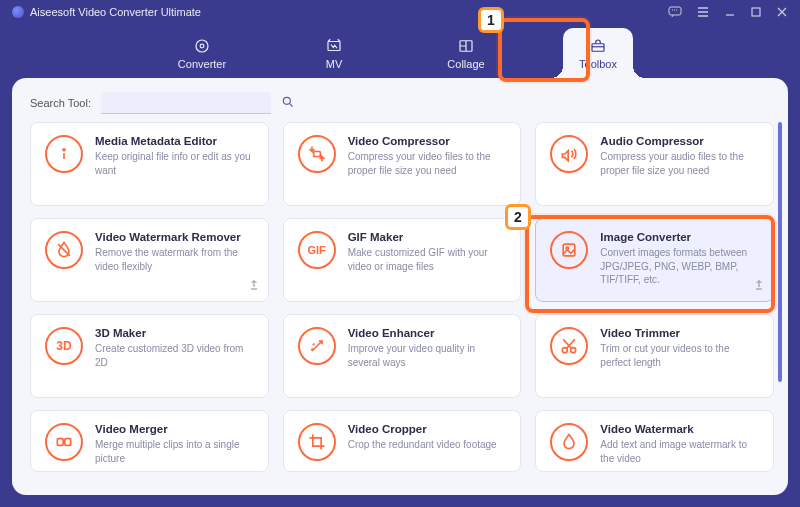 This screenshot has height=507, width=800. What do you see at coordinates (569, 346) in the screenshot?
I see `trim-icon` at bounding box center [569, 346].